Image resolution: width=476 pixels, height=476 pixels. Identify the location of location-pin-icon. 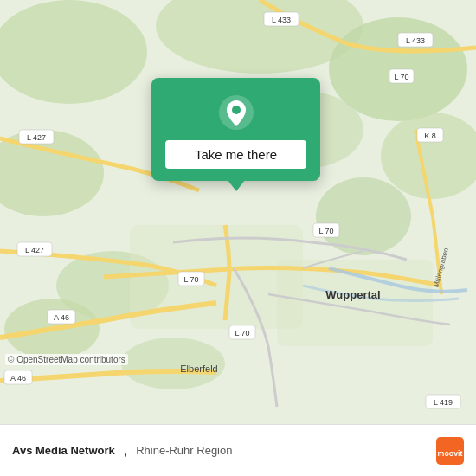
(236, 113).